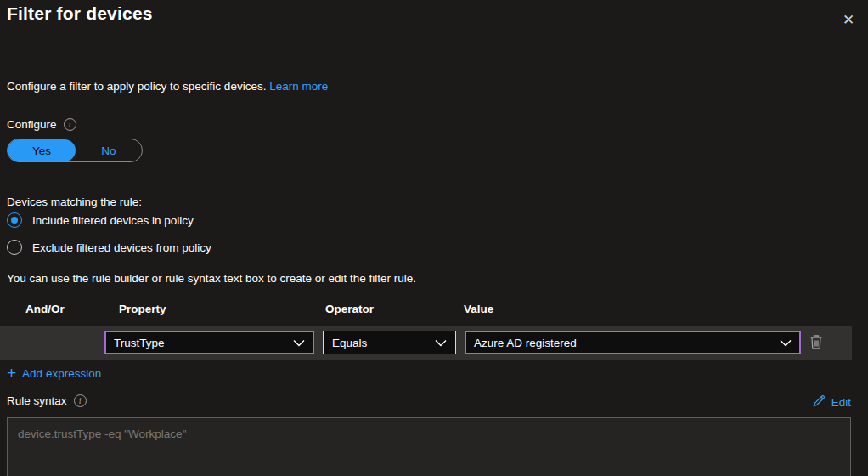  I want to click on radio-include-label: Include filtered devices in policy, so click(113, 221).